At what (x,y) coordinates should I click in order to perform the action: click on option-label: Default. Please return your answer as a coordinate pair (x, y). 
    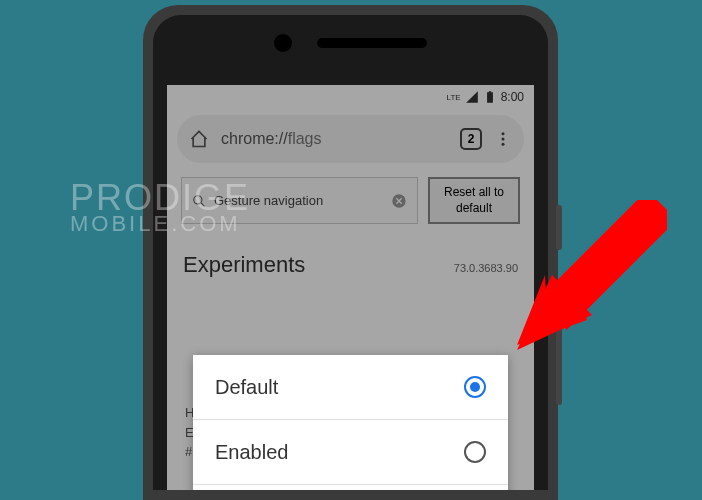
    Looking at the image, I should click on (246, 388).